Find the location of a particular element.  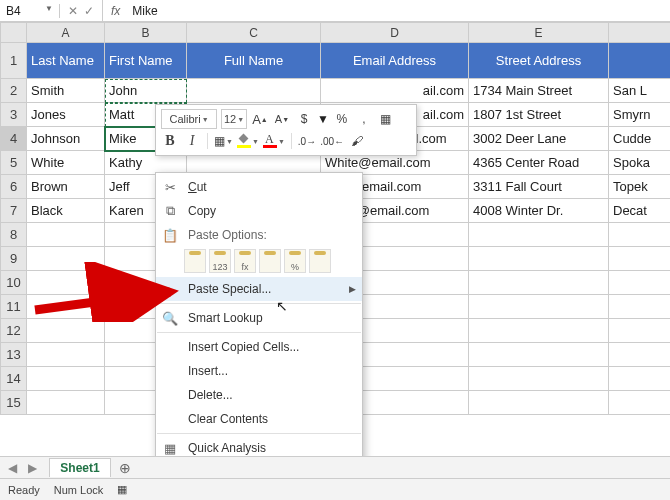

font-size-dropdown: 12▼ is located at coordinates (234, 119).